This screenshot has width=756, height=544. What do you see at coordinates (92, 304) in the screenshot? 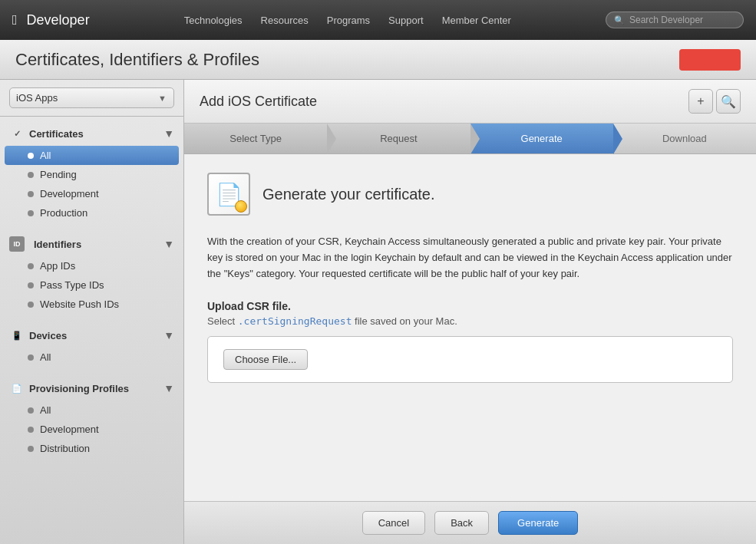
I see `sidebar-item-website-push-ids: Website Push IDs` at bounding box center [92, 304].